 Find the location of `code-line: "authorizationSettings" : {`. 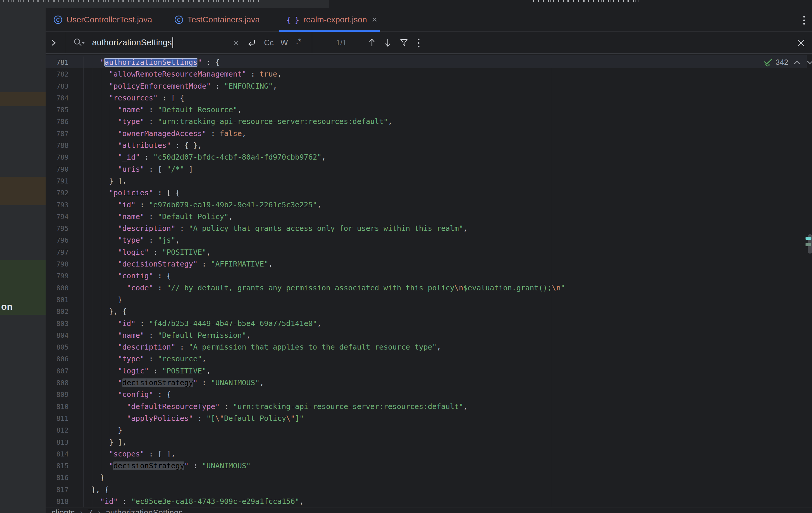

code-line: "authorizationSettings" : { is located at coordinates (319, 62).